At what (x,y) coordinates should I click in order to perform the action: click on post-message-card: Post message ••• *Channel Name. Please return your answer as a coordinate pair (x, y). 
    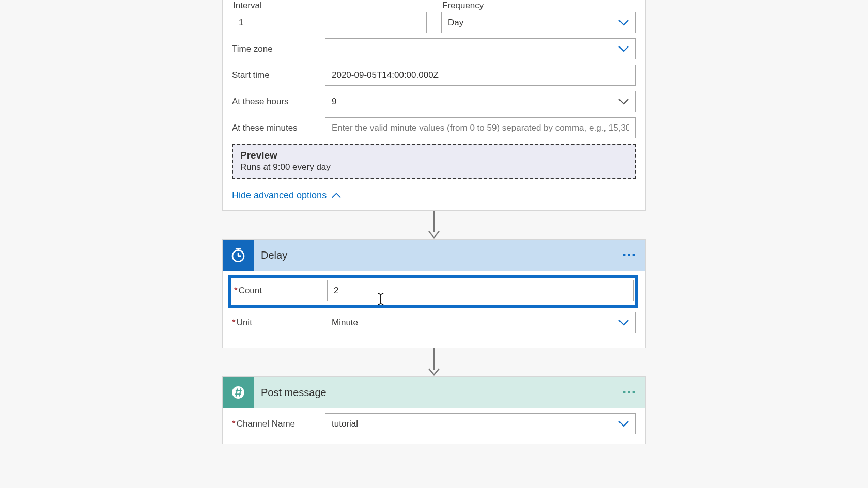
    Looking at the image, I should click on (434, 410).